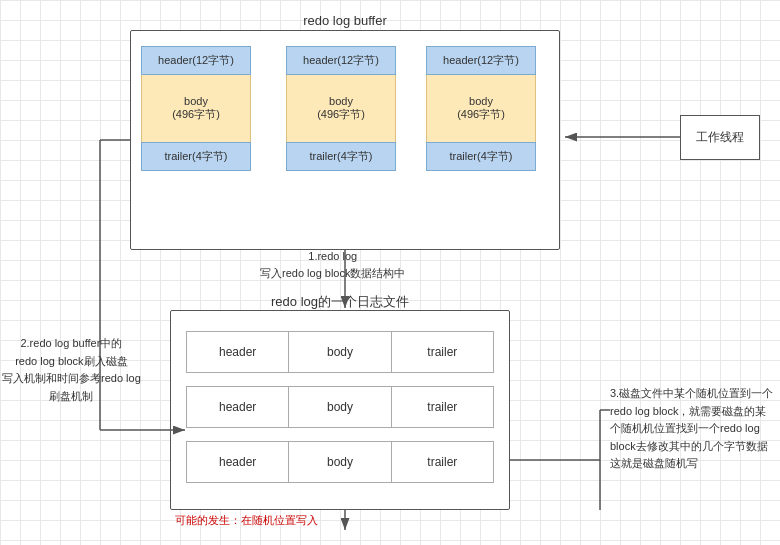  Describe the element at coordinates (72, 370) in the screenshot. I see `step2-label: 2.redo log buffer中的 redo log block刷入磁盘 写…` at that location.